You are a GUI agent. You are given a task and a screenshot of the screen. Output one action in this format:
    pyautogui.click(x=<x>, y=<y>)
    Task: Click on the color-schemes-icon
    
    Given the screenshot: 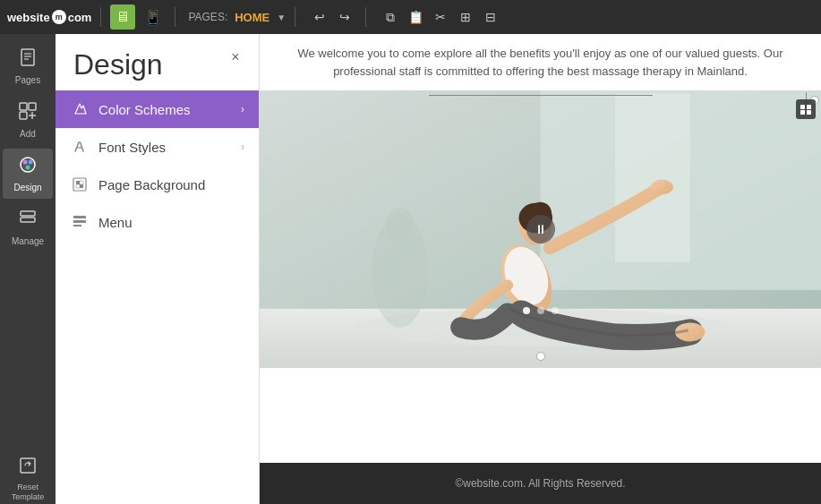 What is the action you would take?
    pyautogui.click(x=80, y=109)
    